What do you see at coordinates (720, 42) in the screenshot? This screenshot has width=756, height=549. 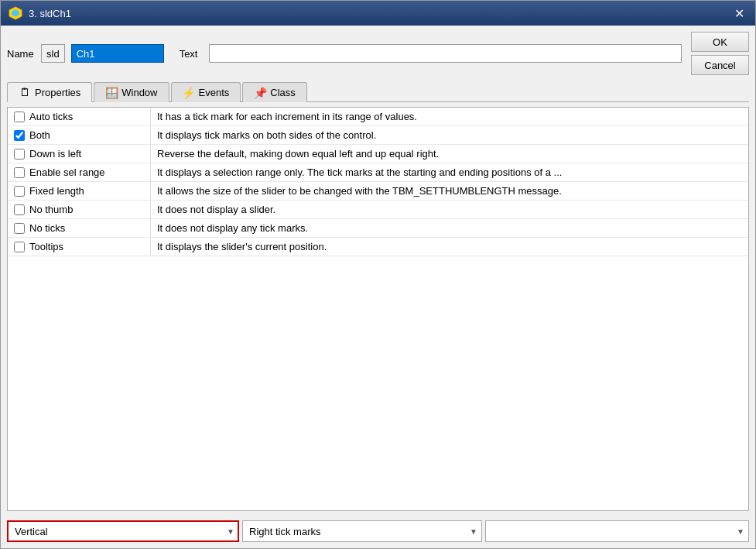 I see `ok-button: OK` at bounding box center [720, 42].